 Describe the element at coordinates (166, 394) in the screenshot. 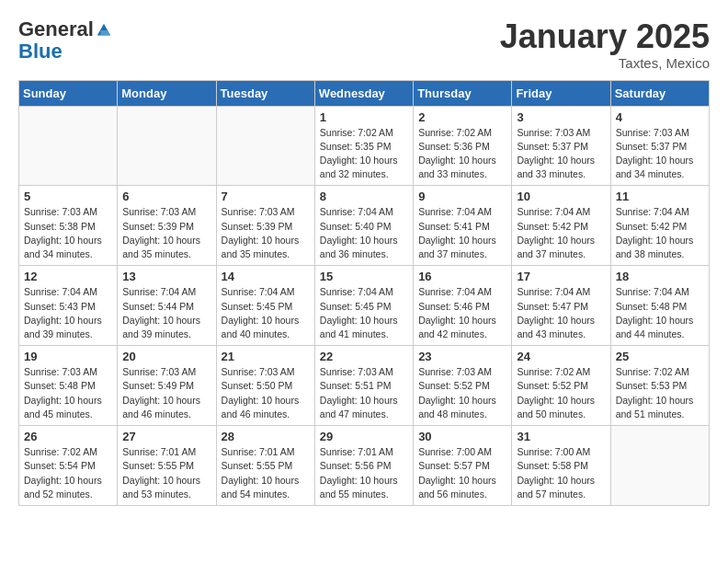

I see `day-info: Sunrise: 7:03 AM Sunset: 5:49 PM Dayligh…` at that location.